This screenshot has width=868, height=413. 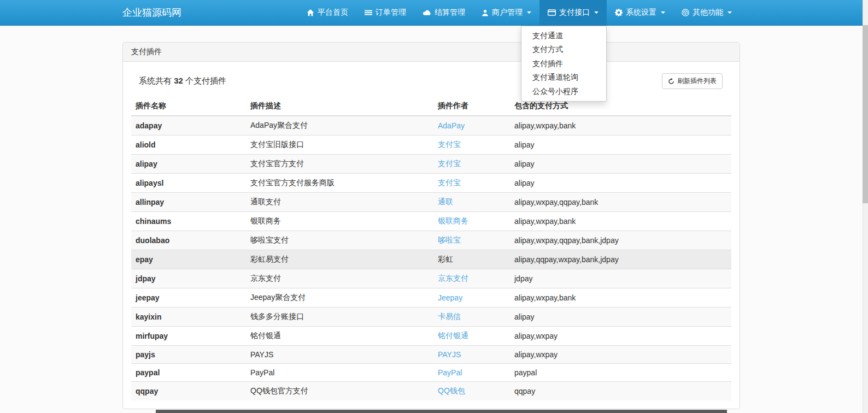 I want to click on plugin-desc: 支付宝官方支付服务商版, so click(x=340, y=184).